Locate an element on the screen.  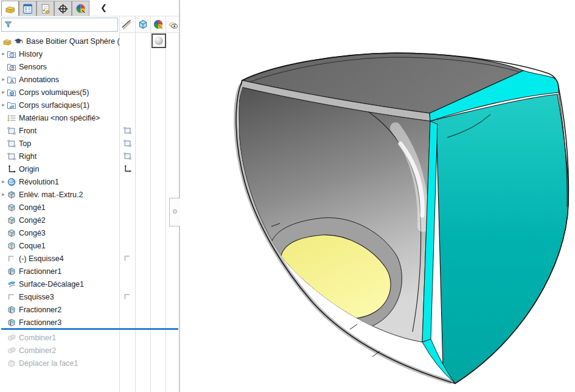
tree-item--esquisse4: (-) Esquisse4 is located at coordinates (60, 258).